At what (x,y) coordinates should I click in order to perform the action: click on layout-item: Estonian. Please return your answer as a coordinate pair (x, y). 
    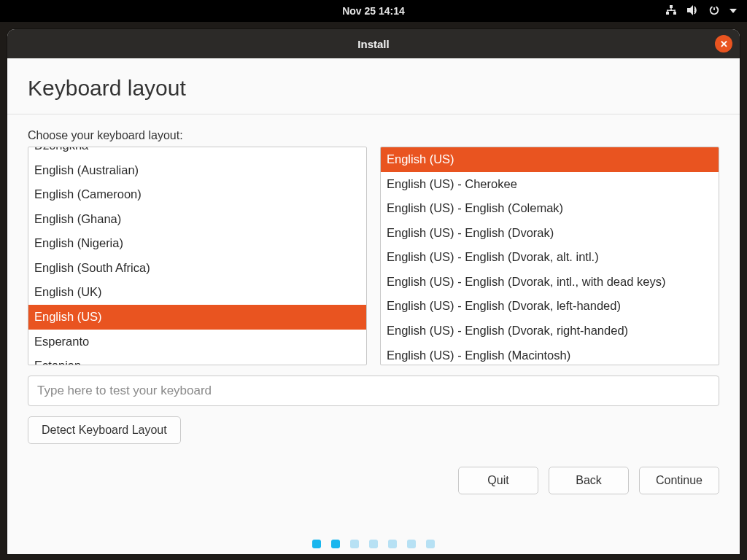
    Looking at the image, I should click on (197, 359).